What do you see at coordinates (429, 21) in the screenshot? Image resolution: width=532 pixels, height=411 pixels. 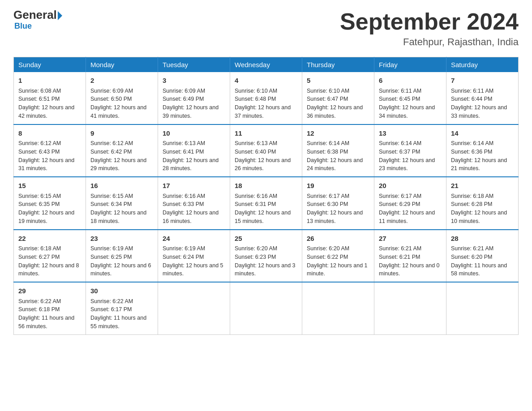 I see `month-title: September 2024` at bounding box center [429, 21].